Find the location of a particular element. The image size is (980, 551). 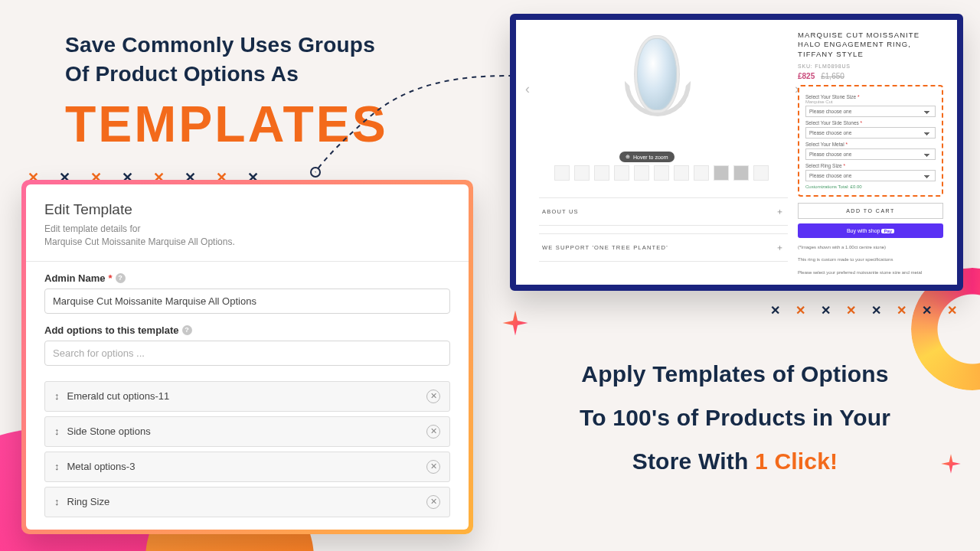

hover-zoom-badge: ⊕ Hover to zoom is located at coordinates (647, 157).